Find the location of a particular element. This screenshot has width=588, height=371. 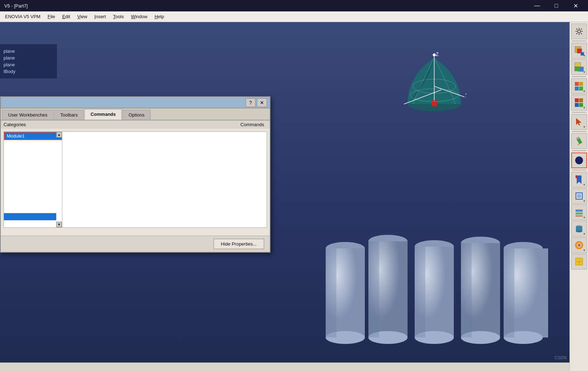

palette2-icon is located at coordinates (579, 67).